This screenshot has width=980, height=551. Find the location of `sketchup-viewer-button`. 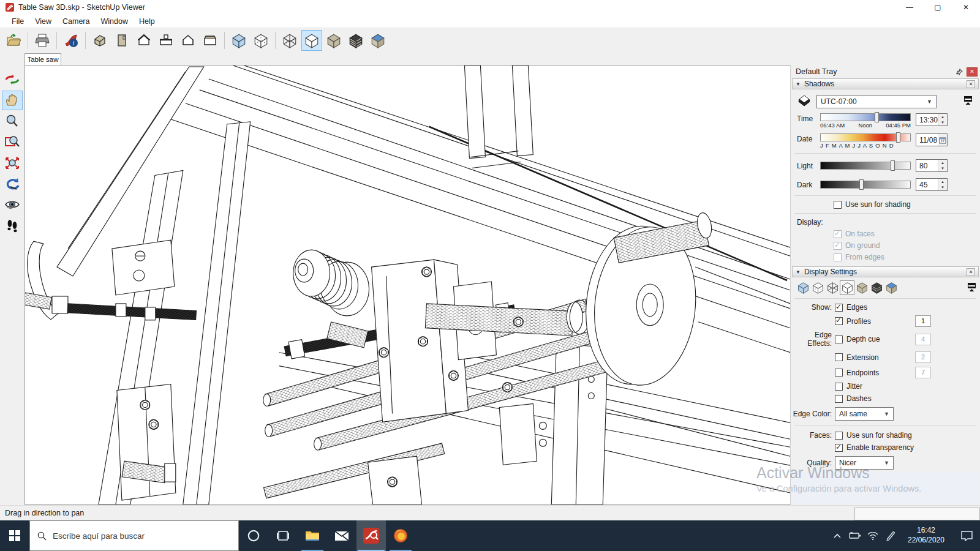

sketchup-viewer-button is located at coordinates (371, 536).